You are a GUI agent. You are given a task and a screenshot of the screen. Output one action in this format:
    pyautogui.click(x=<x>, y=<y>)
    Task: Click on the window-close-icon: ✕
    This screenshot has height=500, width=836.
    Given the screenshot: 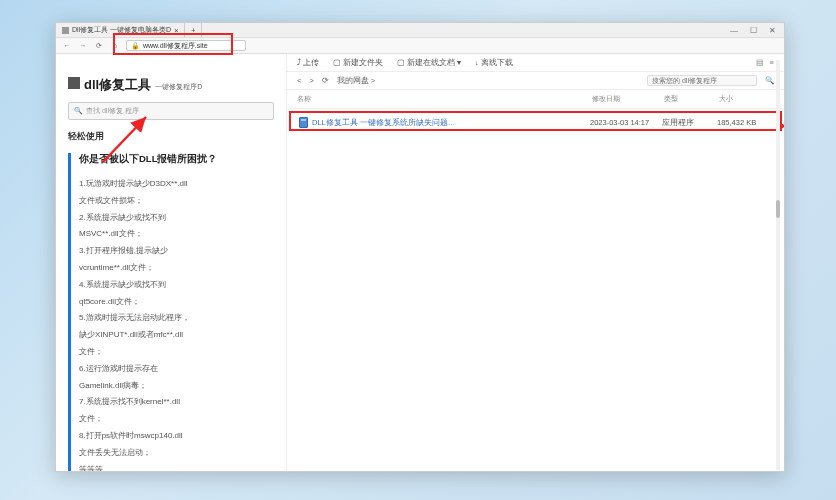 What is the action you would take?
    pyautogui.click(x=772, y=30)
    